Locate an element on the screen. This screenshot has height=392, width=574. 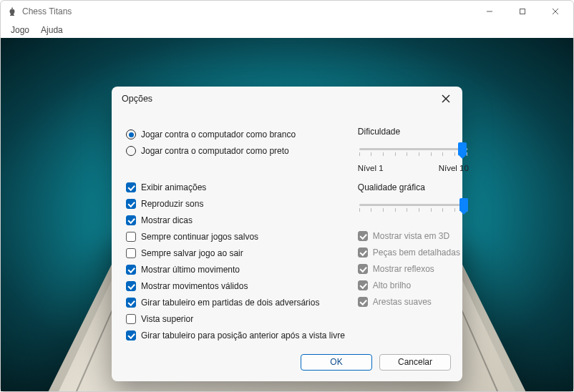
check-rotate-back: Girar tabuleiro para posição anterior ap… is located at coordinates (235, 335).